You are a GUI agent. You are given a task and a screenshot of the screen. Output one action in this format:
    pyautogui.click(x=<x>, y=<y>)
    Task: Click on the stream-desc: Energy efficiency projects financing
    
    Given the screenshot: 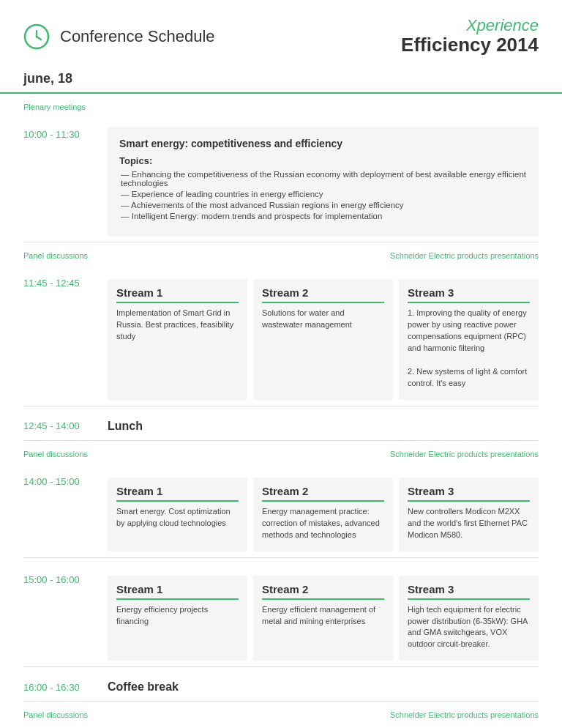 What is the action you would take?
    pyautogui.click(x=177, y=616)
    